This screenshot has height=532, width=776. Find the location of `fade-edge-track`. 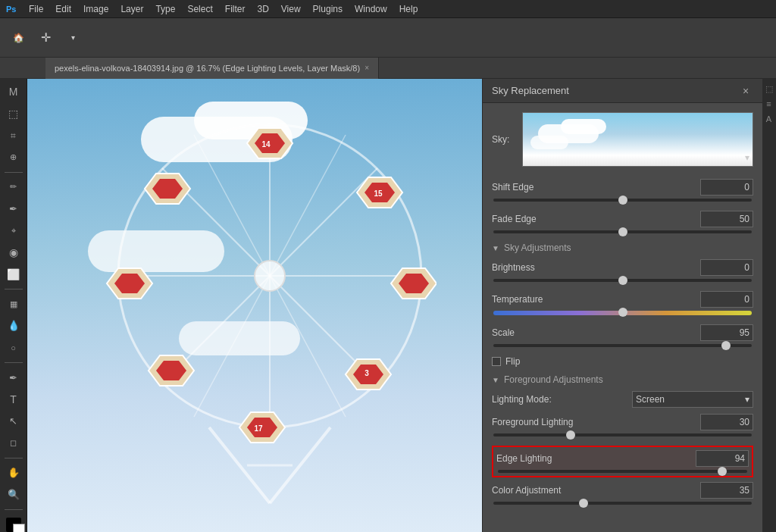

fade-edge-track is located at coordinates (623, 232).